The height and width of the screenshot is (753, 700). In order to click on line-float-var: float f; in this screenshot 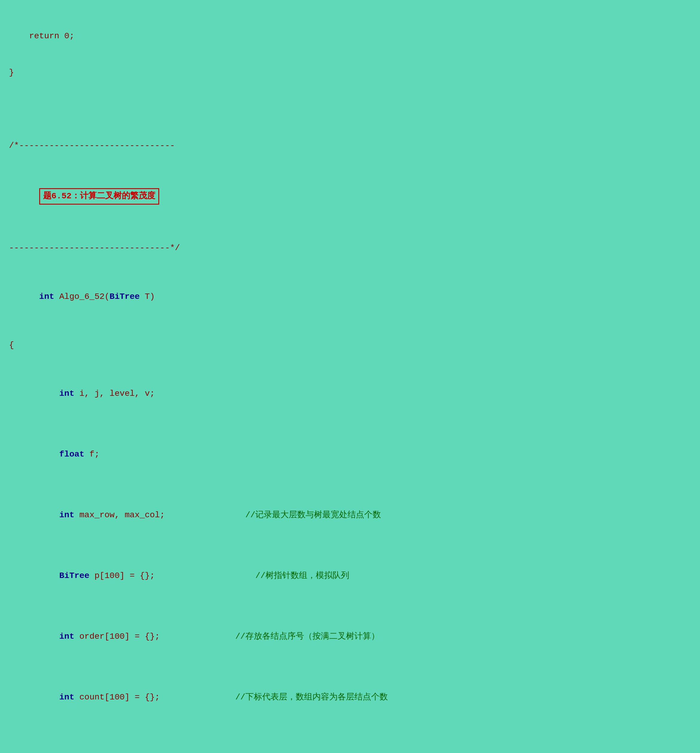, I will do `click(350, 455)`.